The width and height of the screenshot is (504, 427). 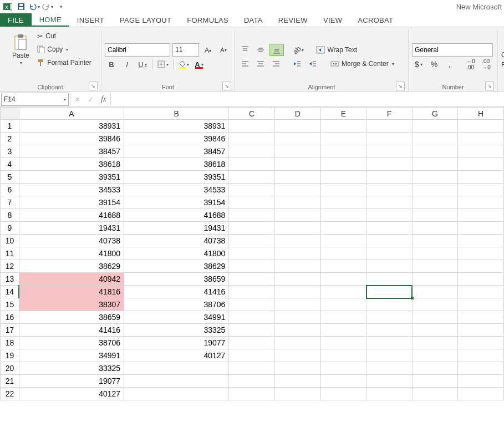 What do you see at coordinates (77, 99) in the screenshot?
I see `cancel-formula-button: ✕` at bounding box center [77, 99].